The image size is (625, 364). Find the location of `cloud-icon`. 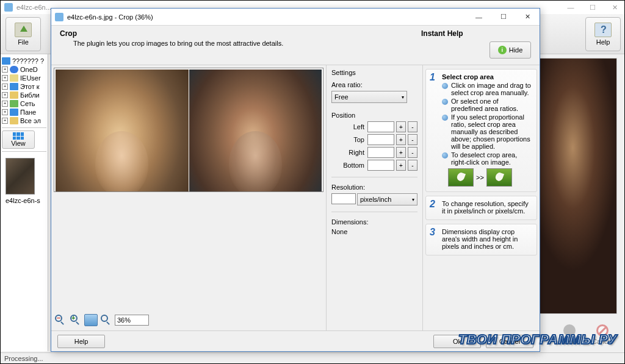

cloud-icon is located at coordinates (14, 70).